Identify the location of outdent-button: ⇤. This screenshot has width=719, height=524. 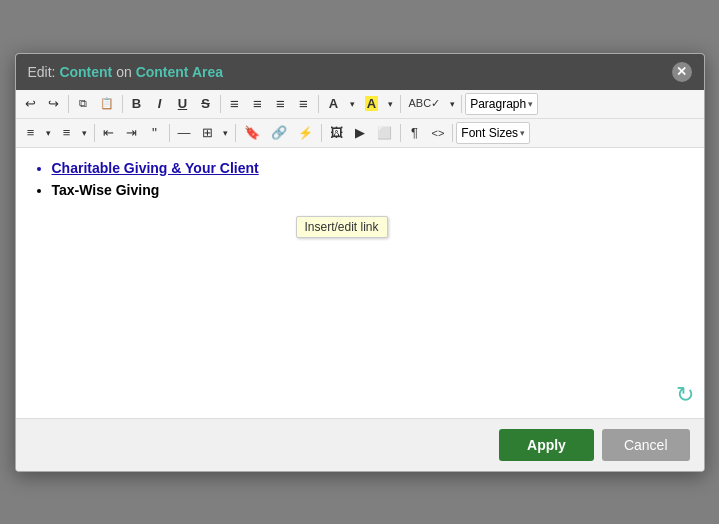
(109, 133).